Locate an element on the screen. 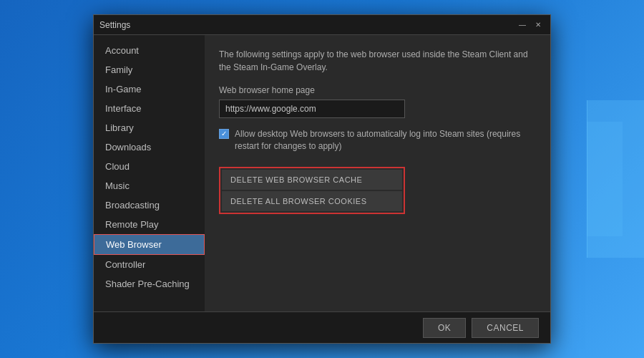  sidebar-item-remote-play: Remote Play is located at coordinates (149, 225).